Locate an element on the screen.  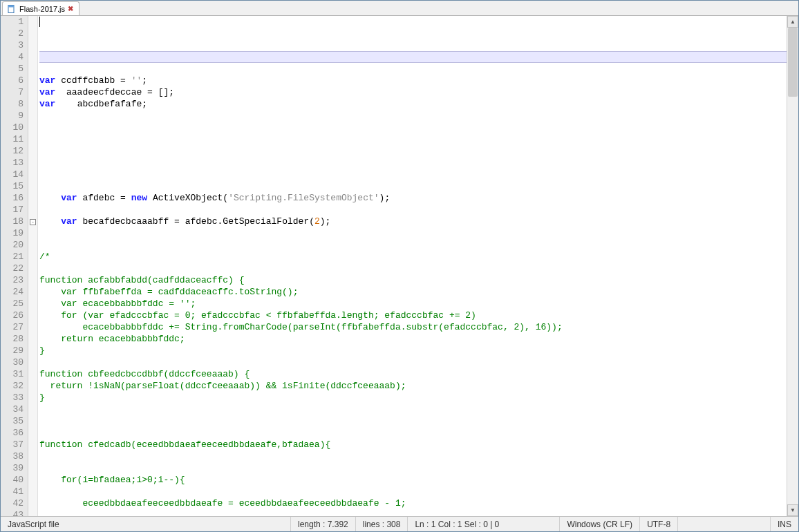
code-line: var abcdbefafafe; is located at coordinates (413, 104).